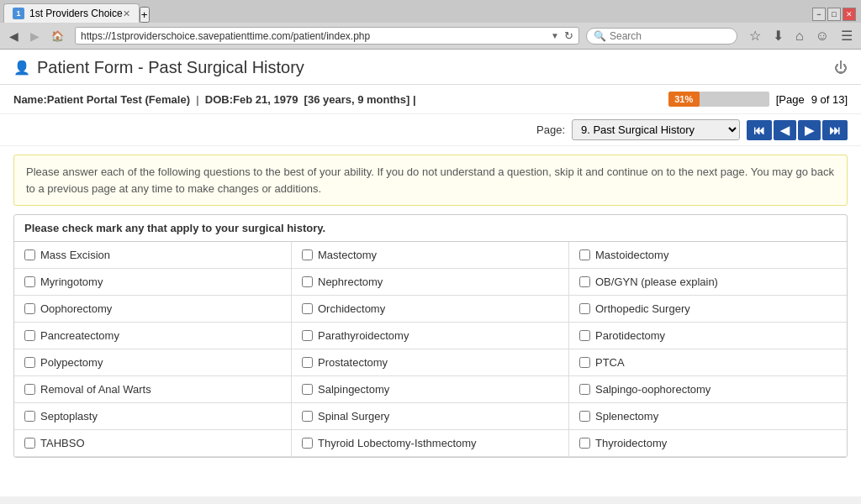  What do you see at coordinates (430, 282) in the screenshot?
I see `surgery-cell: Nephrectomy` at bounding box center [430, 282].